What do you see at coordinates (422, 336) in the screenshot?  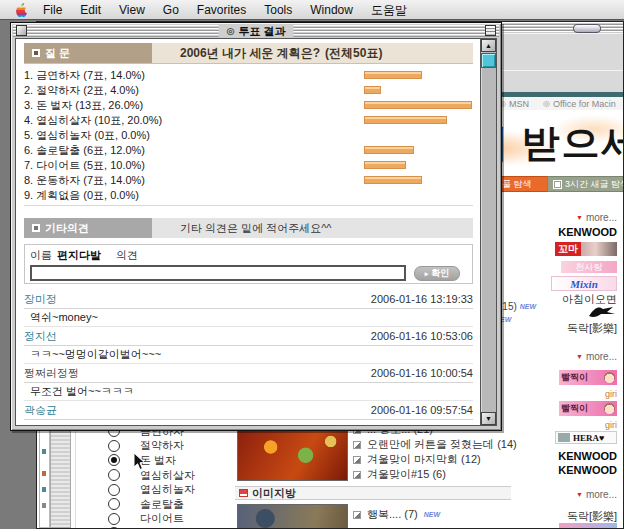 I see `comment-date: 2006-01-16 10:53:06` at bounding box center [422, 336].